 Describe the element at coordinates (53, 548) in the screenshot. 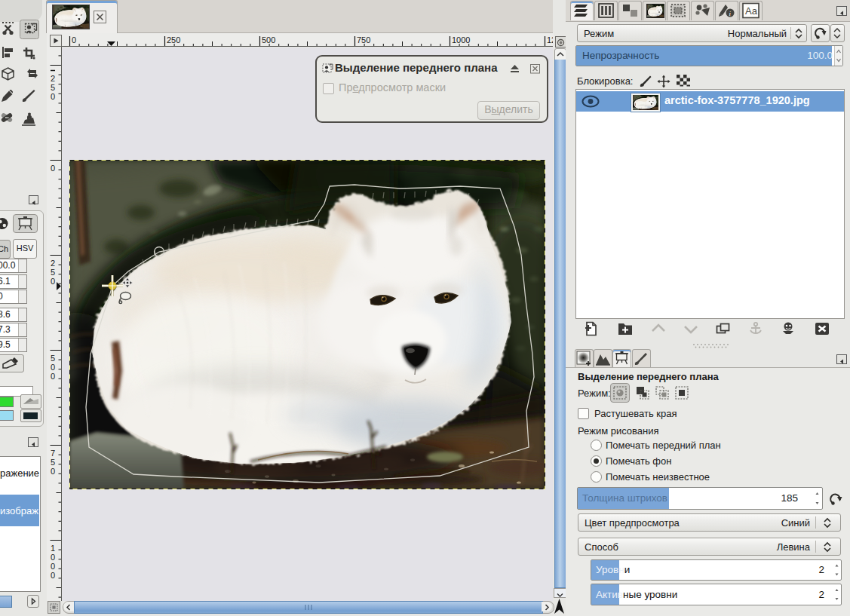

I see `svg-text: 1` at that location.